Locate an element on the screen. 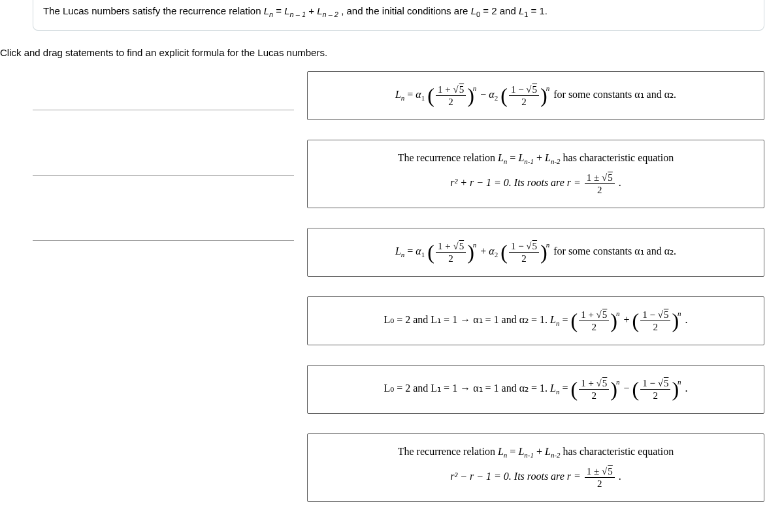 This screenshot has height=532, width=784. c1-r5a: 5 is located at coordinates (461, 89).